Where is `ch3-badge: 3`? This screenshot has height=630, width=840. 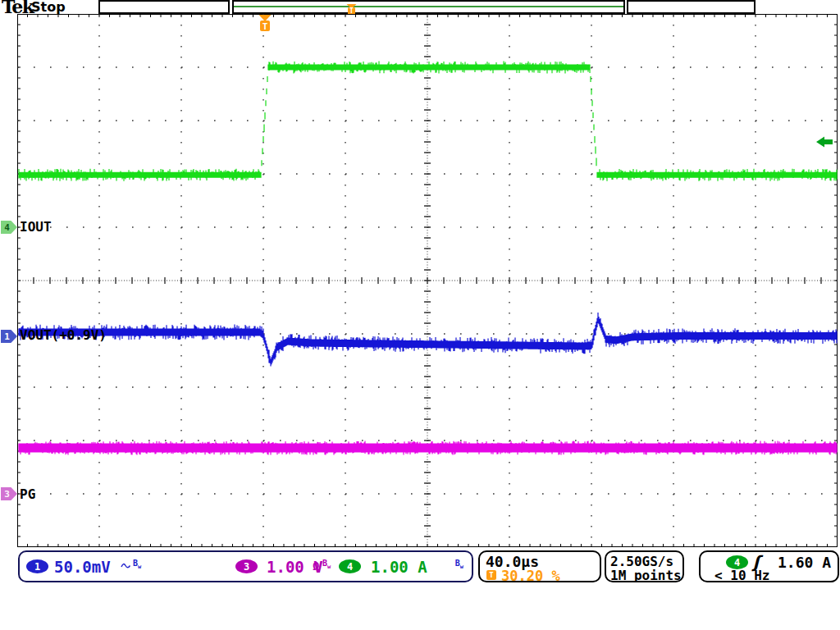
ch3-badge: 3 is located at coordinates (246, 566).